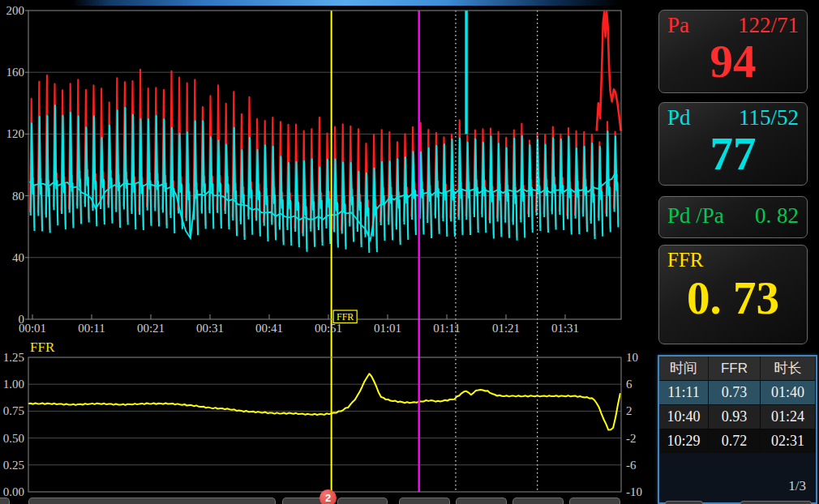  What do you see at coordinates (151, 328) in the screenshot?
I see `svg-text: 00:21` at bounding box center [151, 328].